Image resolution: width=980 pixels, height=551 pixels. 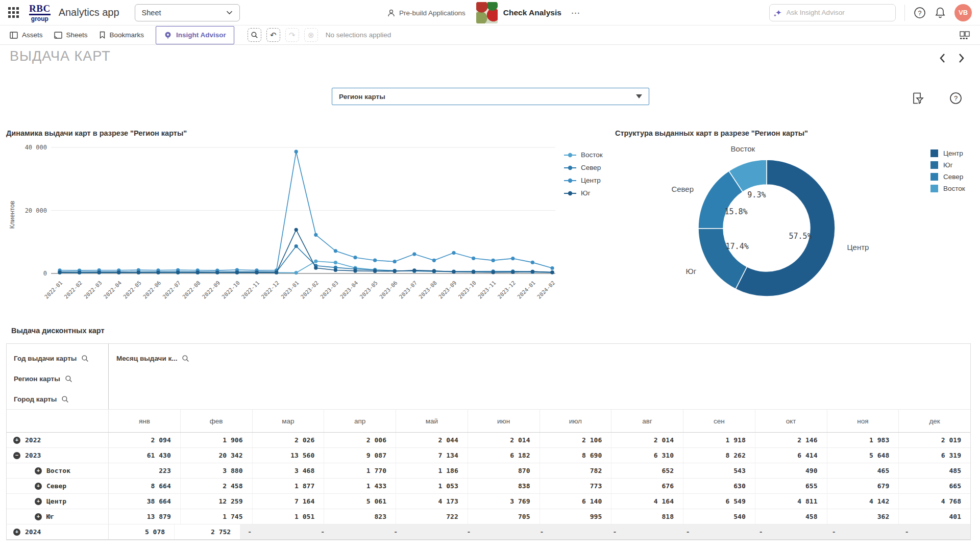 What do you see at coordinates (432, 13) in the screenshot?
I see `prebuild-label: Pre-build Applications` at bounding box center [432, 13].